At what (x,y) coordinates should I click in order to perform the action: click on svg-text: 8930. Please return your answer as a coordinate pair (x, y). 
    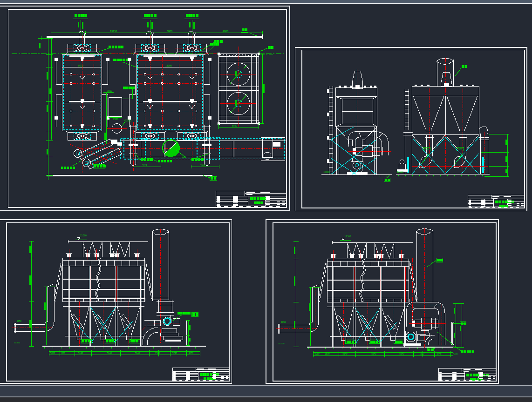
    Looking at the image, I should click on (235, 126).